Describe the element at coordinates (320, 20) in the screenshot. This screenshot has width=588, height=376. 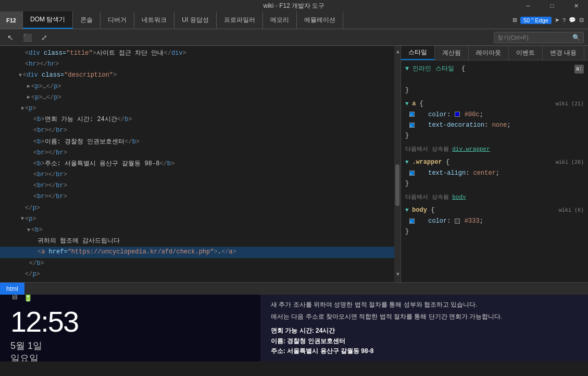
I see `tab-emulation: 에뮬레이션` at that location.